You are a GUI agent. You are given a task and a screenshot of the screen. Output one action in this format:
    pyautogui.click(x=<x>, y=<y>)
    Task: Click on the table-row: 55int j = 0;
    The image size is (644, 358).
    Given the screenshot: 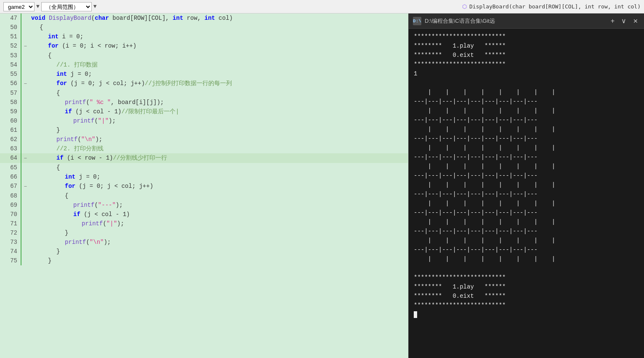 What is the action you would take?
    pyautogui.click(x=204, y=74)
    